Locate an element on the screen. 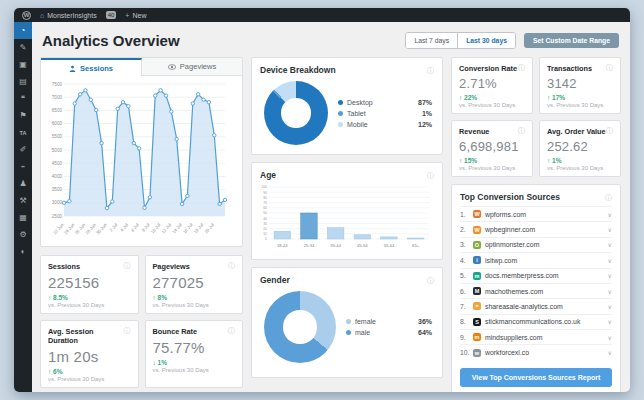 The width and height of the screenshot is (644, 400). device-breakdown-legend: Desktop87%Tablet1%Mobile12% is located at coordinates (385, 114).